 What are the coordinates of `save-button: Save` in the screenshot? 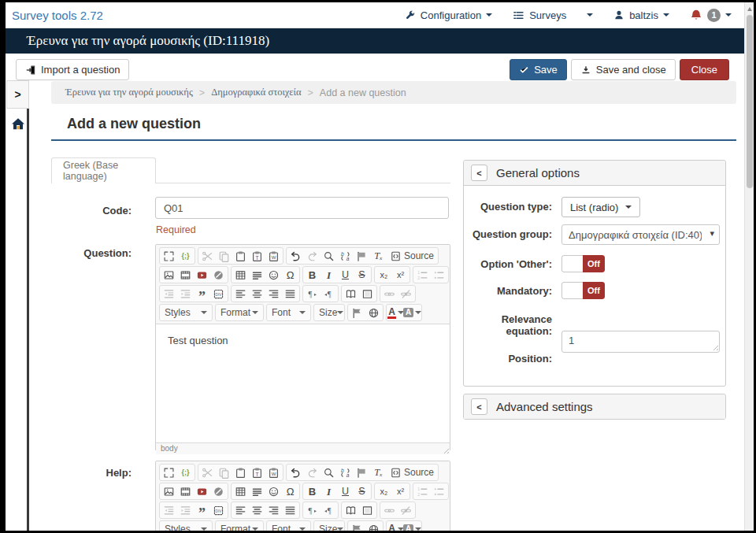 It's located at (539, 69).